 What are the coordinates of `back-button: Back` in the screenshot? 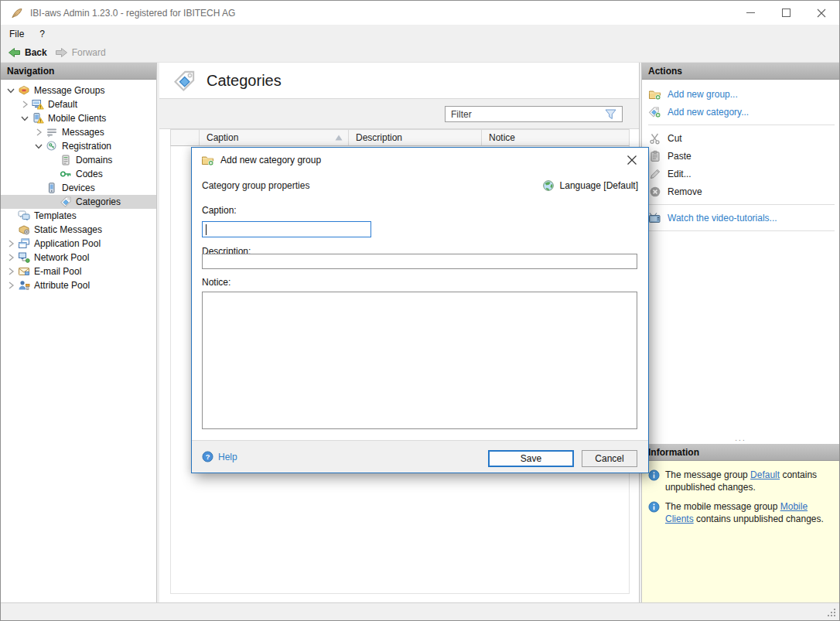 It's located at (29, 53).